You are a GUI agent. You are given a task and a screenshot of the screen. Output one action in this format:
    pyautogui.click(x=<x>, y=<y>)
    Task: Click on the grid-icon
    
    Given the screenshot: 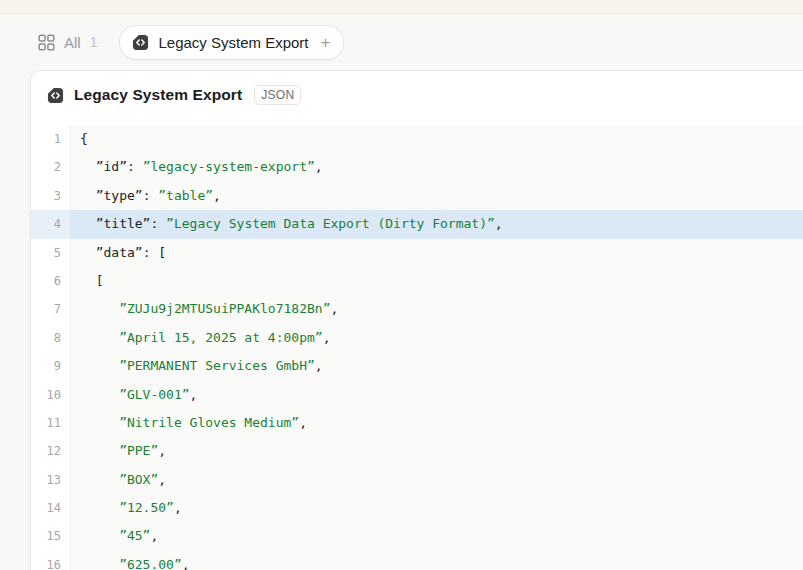 What is the action you would take?
    pyautogui.click(x=46, y=42)
    